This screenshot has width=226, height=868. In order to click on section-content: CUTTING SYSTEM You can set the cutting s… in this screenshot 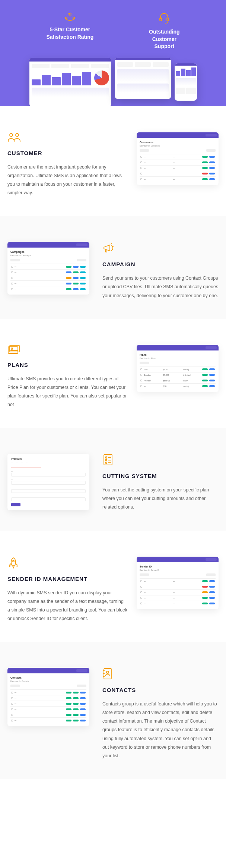, I will do `click(159, 482)`.